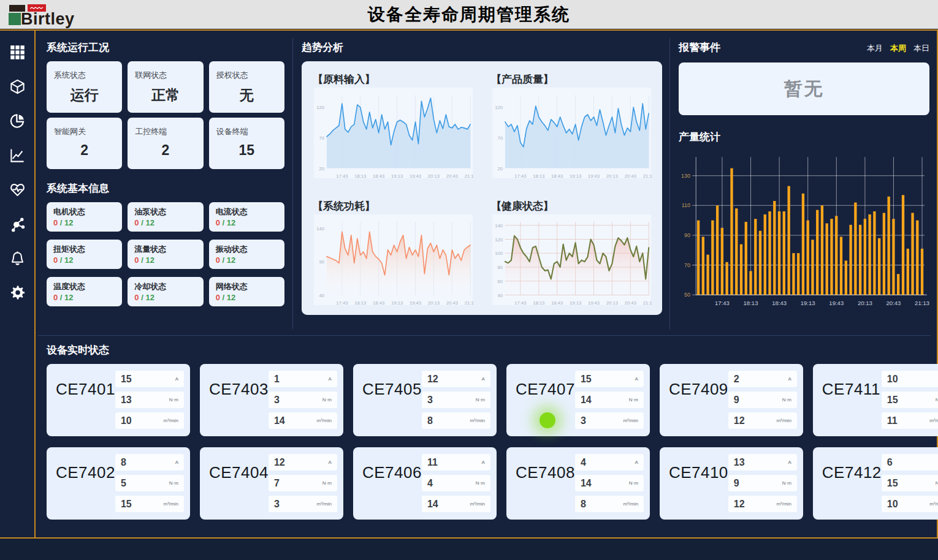  What do you see at coordinates (392, 404) in the screenshot?
I see `device-name: CE7405` at bounding box center [392, 404].